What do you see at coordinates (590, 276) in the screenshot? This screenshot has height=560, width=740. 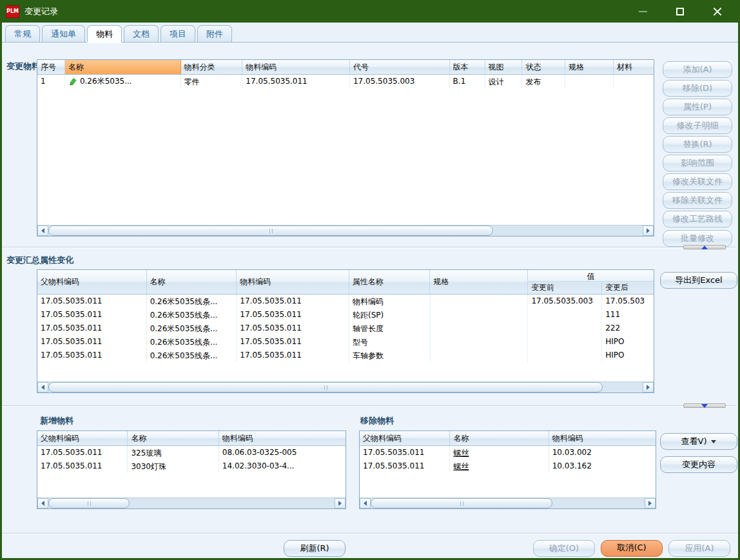 I see `group-header-value: 值` at bounding box center [590, 276].